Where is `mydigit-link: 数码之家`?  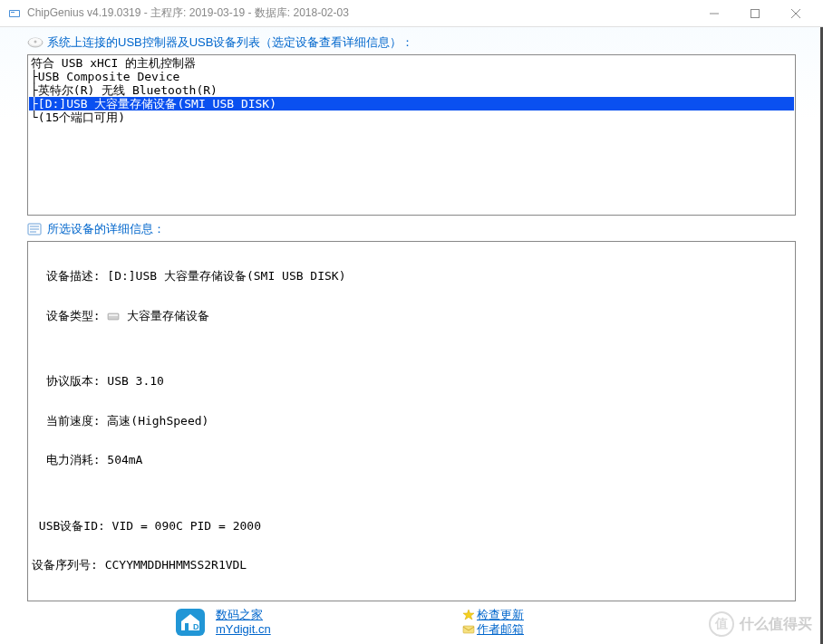 mydigit-link: 数码之家 is located at coordinates (243, 615).